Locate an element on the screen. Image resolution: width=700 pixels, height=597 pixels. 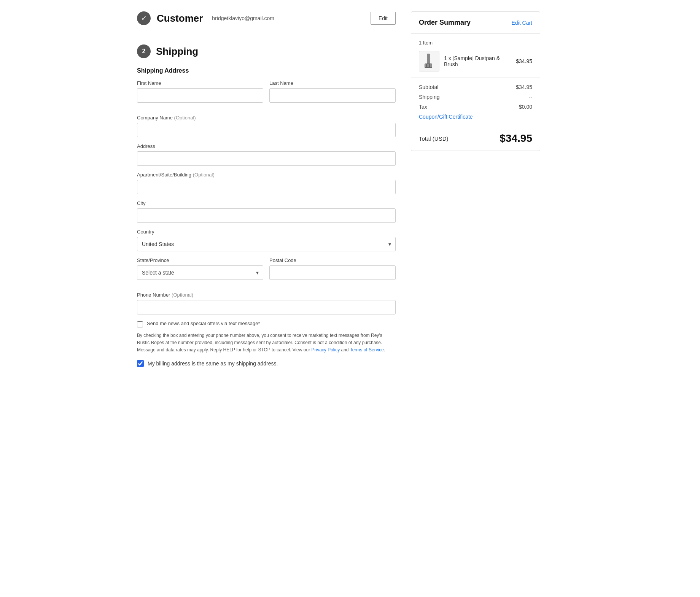
subtotal-label: Subtotal is located at coordinates (428, 87).